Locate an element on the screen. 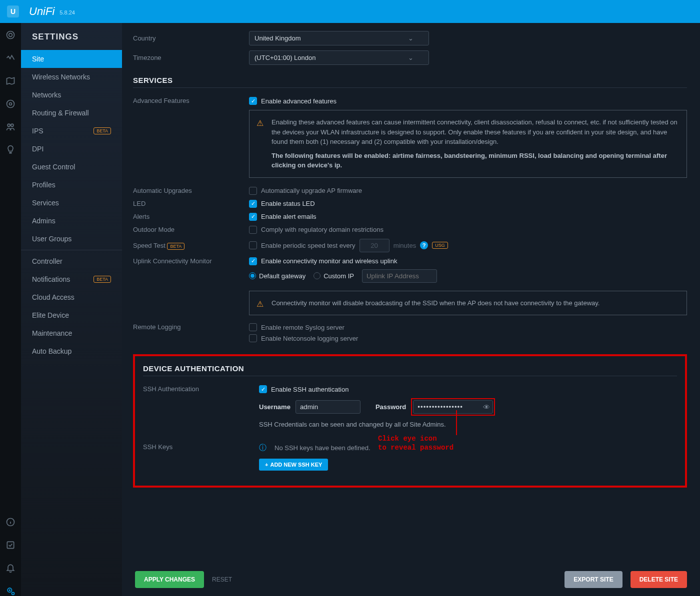  sidebar-item-services: Services is located at coordinates (72, 203).